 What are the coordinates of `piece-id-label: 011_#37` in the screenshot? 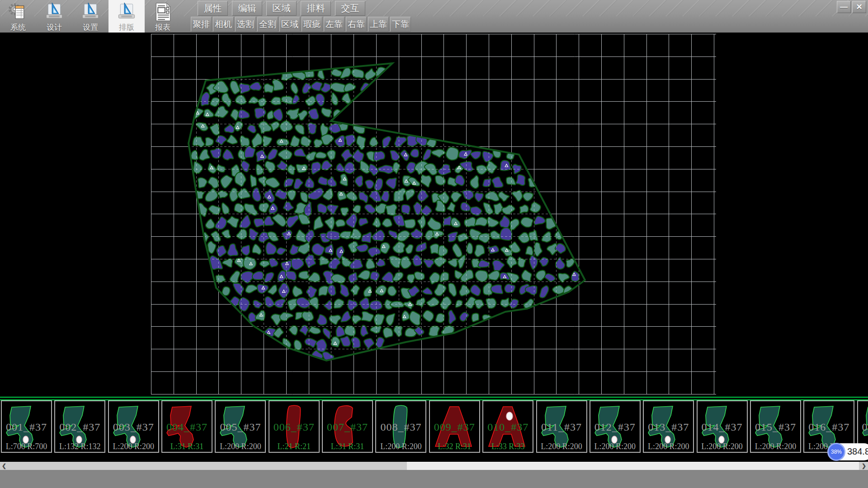 It's located at (561, 427).